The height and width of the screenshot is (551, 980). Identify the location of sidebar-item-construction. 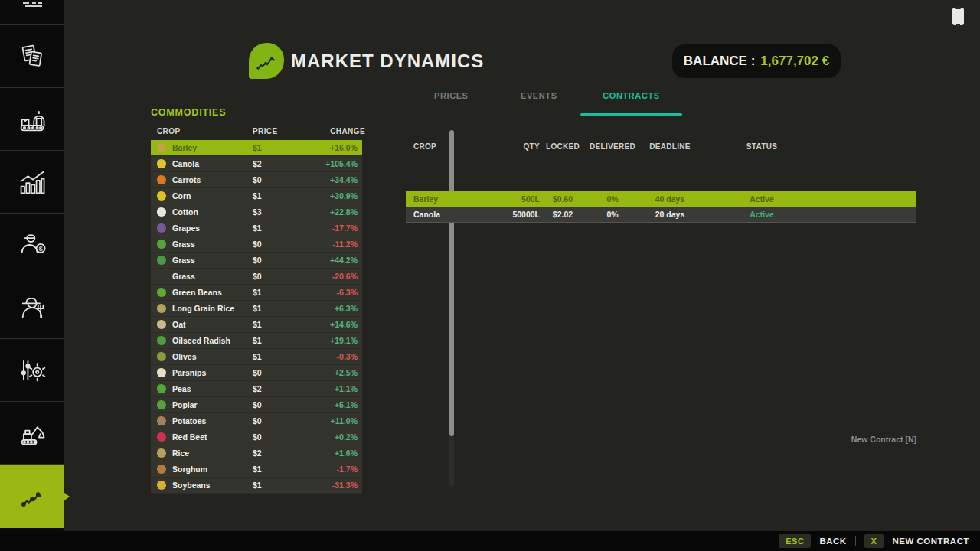
(32, 433).